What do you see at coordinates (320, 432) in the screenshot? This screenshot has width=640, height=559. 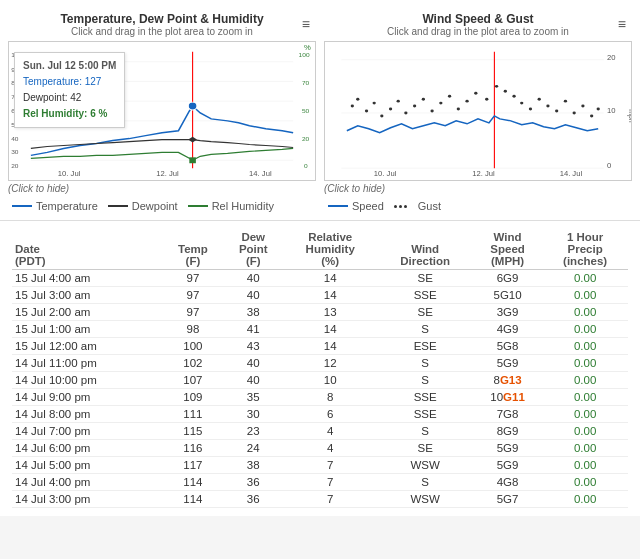 I see `table-row: 14 Jul 7:00 pm 115 23 4 S 8G9 0.00` at bounding box center [320, 432].